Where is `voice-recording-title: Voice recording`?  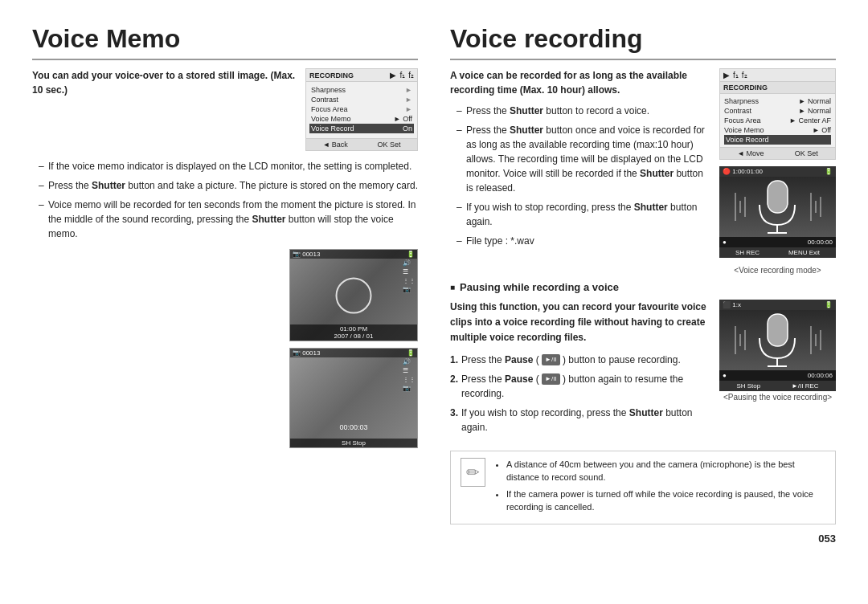 voice-recording-title: Voice recording is located at coordinates (643, 42).